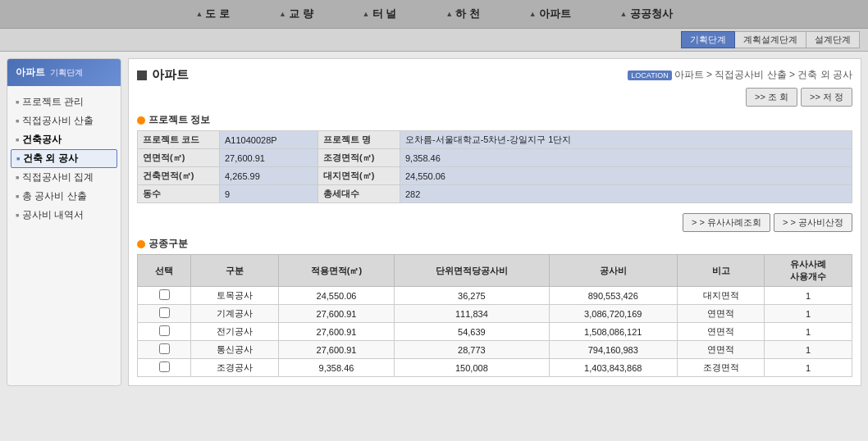  I want to click on sidebar-item-cost-detail: 공사비 내역서, so click(64, 215).